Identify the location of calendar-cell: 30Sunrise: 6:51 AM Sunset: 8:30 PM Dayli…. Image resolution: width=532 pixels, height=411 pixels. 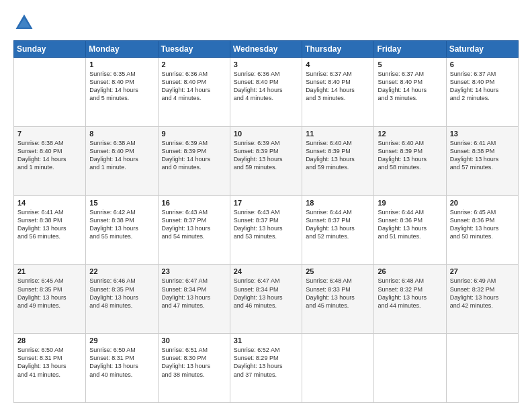
(193, 368).